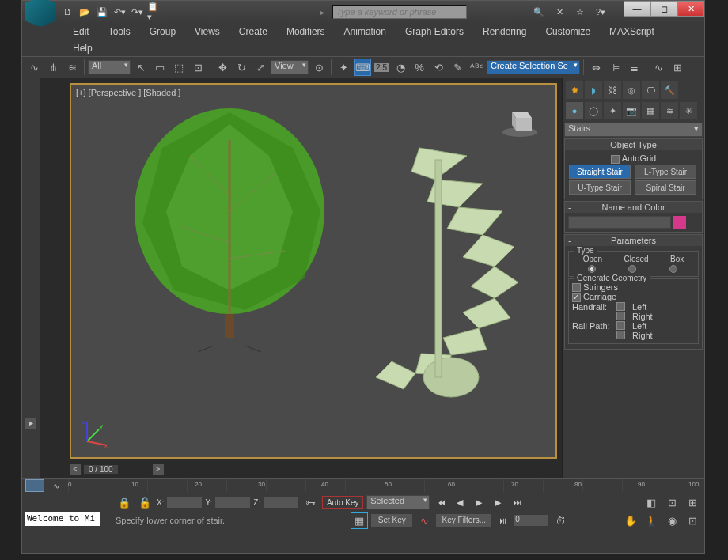  Describe the element at coordinates (669, 90) in the screenshot. I see `utilities-tab-icon: 🔨` at that location.